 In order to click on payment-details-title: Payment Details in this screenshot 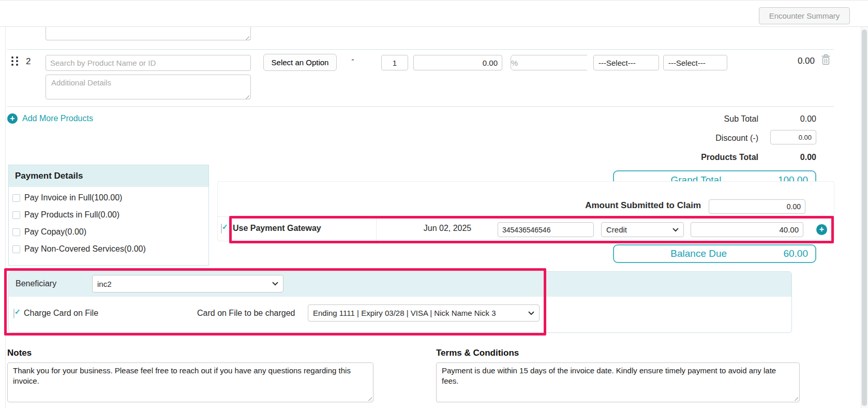, I will do `click(109, 176)`.